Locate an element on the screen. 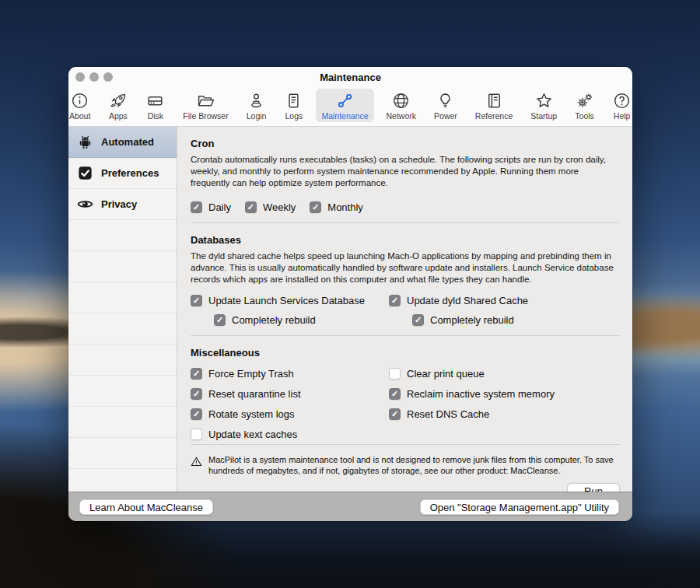 This screenshot has height=588, width=700. eye-icon is located at coordinates (86, 204).